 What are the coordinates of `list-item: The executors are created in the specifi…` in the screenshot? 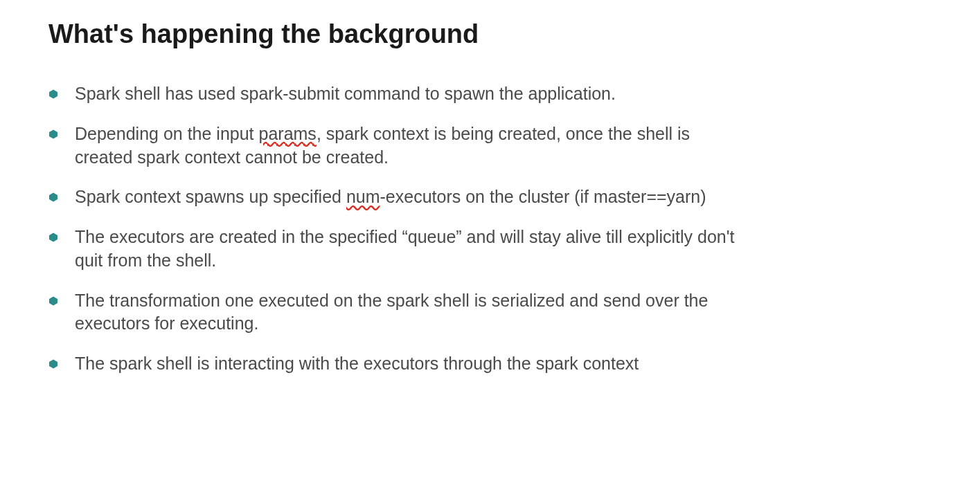 It's located at (490, 249).